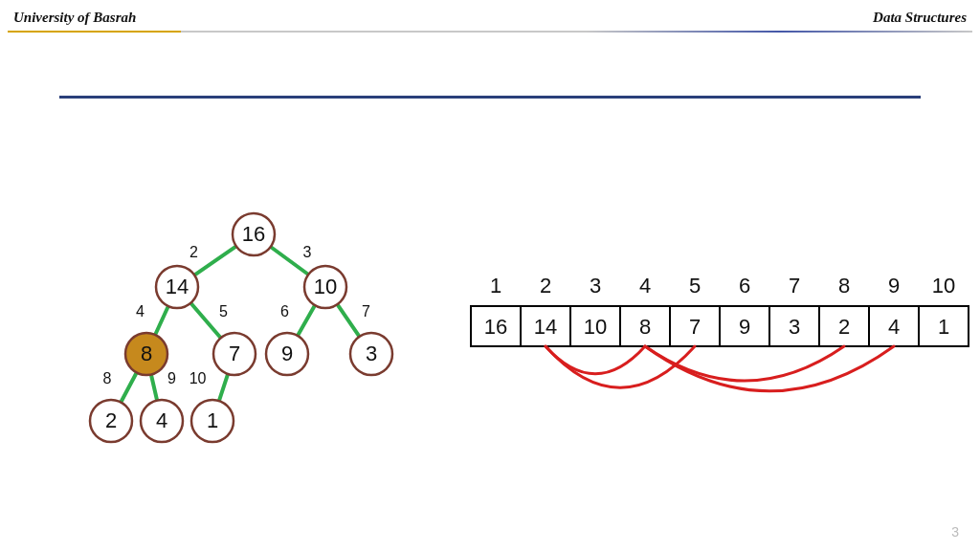 This screenshot has width=980, height=551. What do you see at coordinates (224, 312) in the screenshot?
I see `tree-edge-label: 5` at bounding box center [224, 312].